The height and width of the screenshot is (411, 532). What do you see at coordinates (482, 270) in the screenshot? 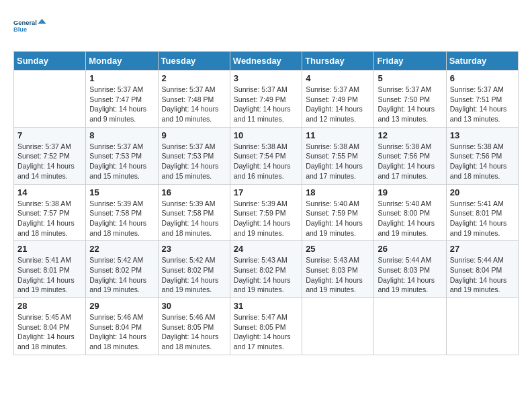
I see `calendar-cell: 27Sunrise: 5:44 AM Sunset: 8:04 PM Dayli…` at bounding box center [482, 270].